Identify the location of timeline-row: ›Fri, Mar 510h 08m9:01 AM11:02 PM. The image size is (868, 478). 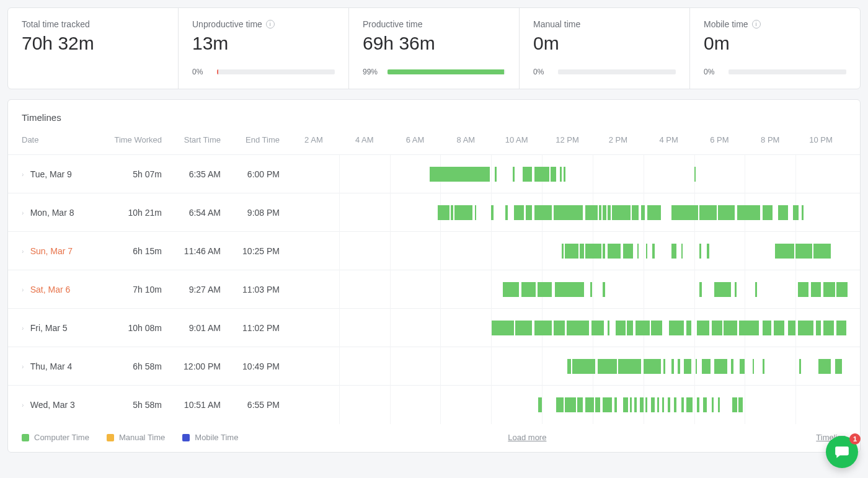
(434, 328).